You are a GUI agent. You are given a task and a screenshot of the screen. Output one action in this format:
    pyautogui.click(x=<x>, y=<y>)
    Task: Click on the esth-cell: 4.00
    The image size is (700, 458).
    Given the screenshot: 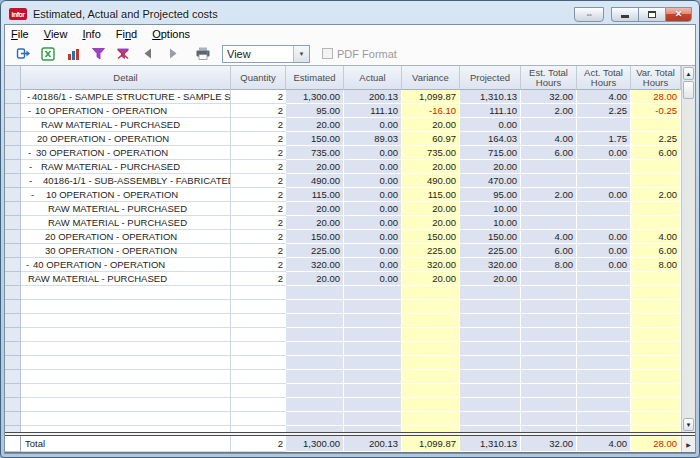 What is the action you would take?
    pyautogui.click(x=549, y=237)
    